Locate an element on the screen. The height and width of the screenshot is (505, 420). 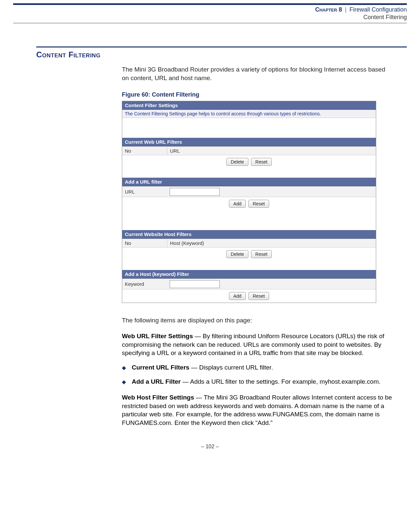
bullet2-text: — Adds a URL filter to the settings. For… is located at coordinates (281, 382).